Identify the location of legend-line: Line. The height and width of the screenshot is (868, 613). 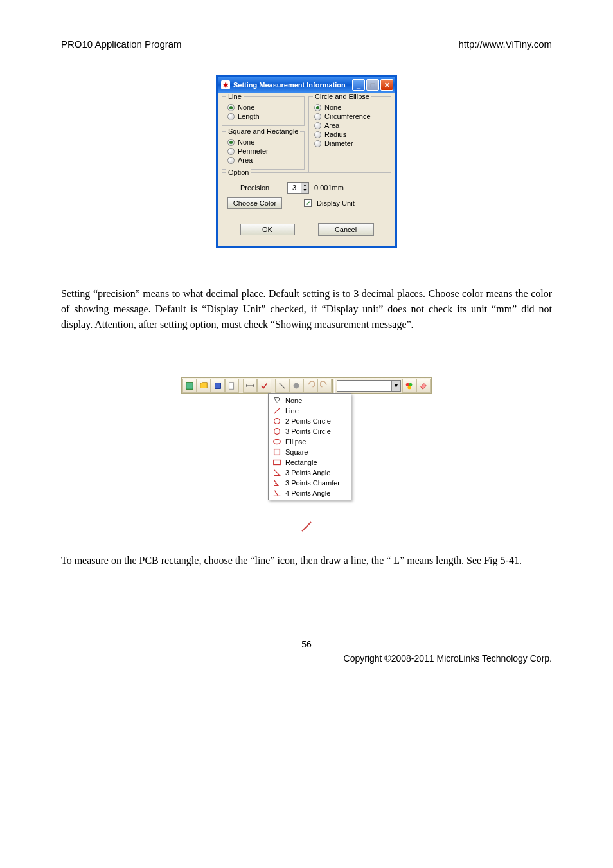
(235, 96).